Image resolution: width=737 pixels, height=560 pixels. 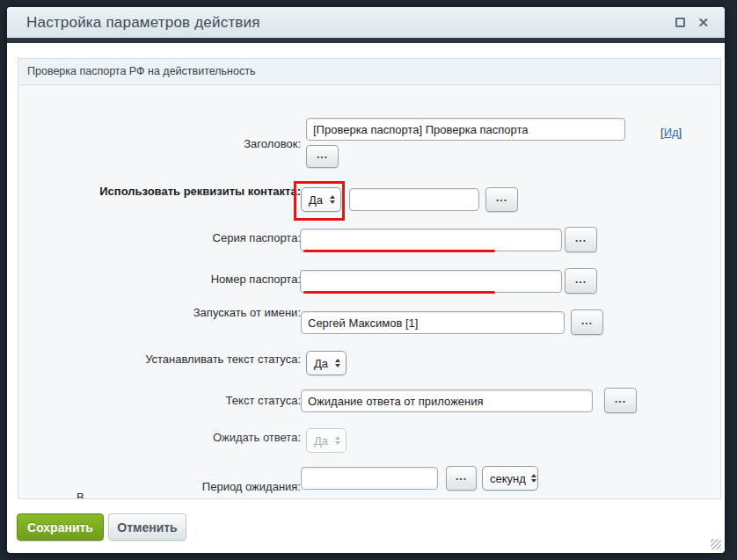 I want to click on wait-period-unit-select: секунд, so click(x=510, y=478).